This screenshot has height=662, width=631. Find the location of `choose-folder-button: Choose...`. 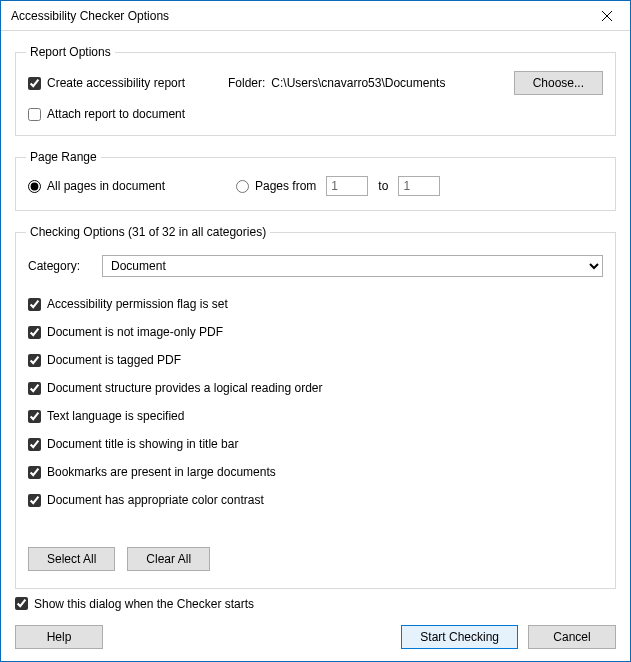

choose-folder-button: Choose... is located at coordinates (558, 83).